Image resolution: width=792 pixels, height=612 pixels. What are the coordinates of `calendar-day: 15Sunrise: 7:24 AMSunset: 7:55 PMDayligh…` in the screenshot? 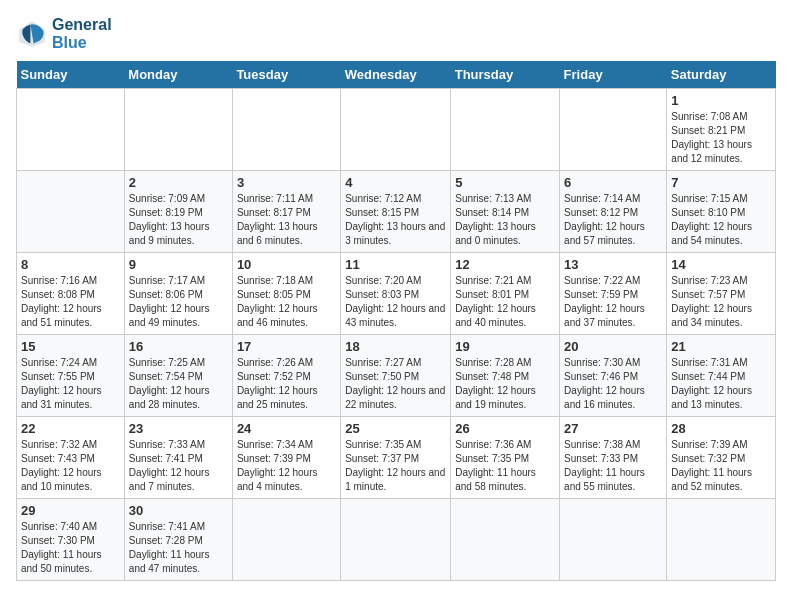 It's located at (71, 376).